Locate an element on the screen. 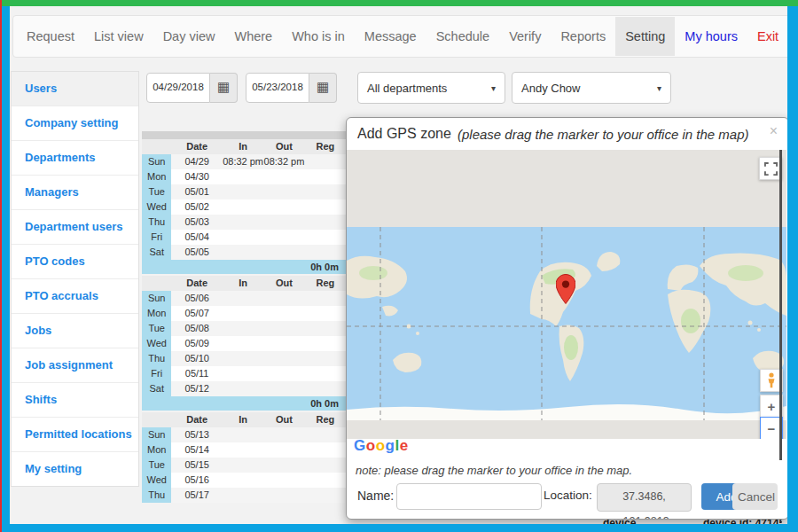  timesheet-row: Wed05/16 is located at coordinates (244, 481).